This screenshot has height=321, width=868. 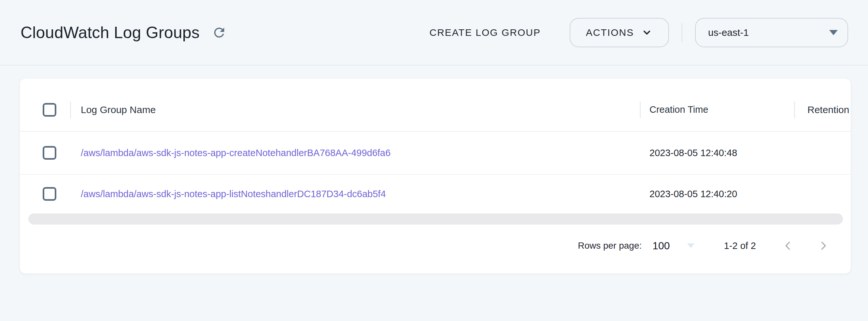 I want to click on refresh-icon, so click(x=219, y=32).